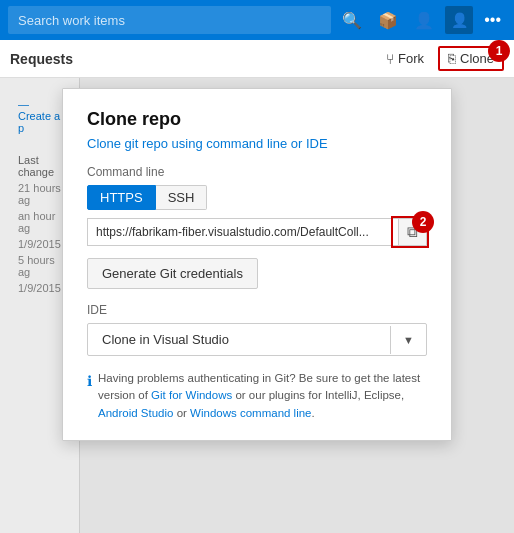 Image resolution: width=514 pixels, height=533 pixels. I want to click on fork-button: ⑂ Fork, so click(405, 59).